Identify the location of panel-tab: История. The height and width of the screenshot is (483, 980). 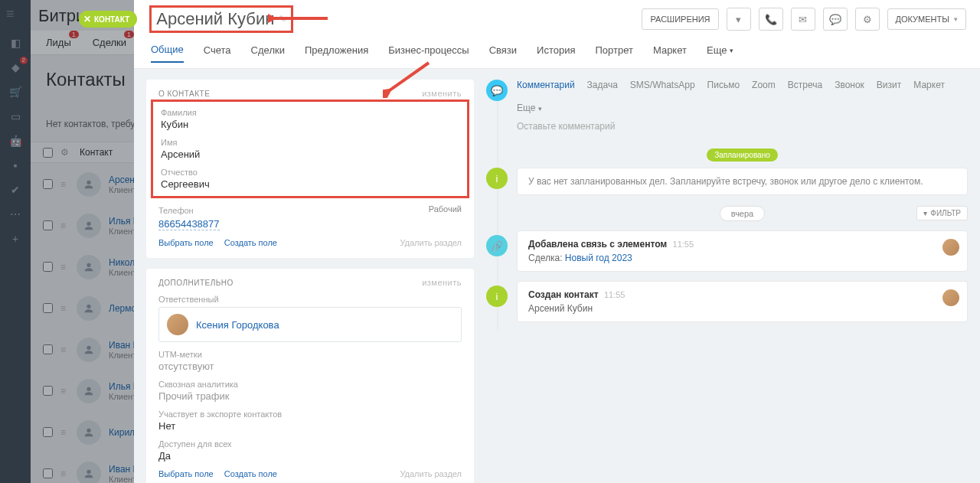
(556, 54).